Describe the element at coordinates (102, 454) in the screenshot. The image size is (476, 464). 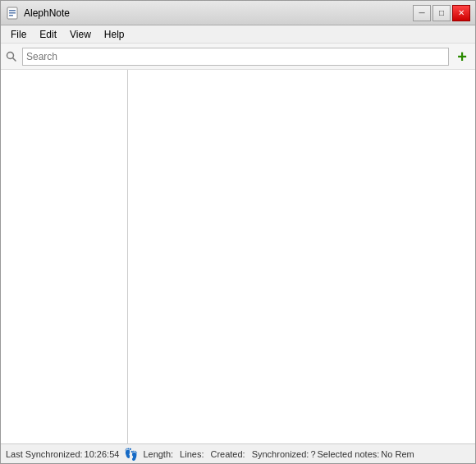
I see `sync-time: 10:26:54` at that location.